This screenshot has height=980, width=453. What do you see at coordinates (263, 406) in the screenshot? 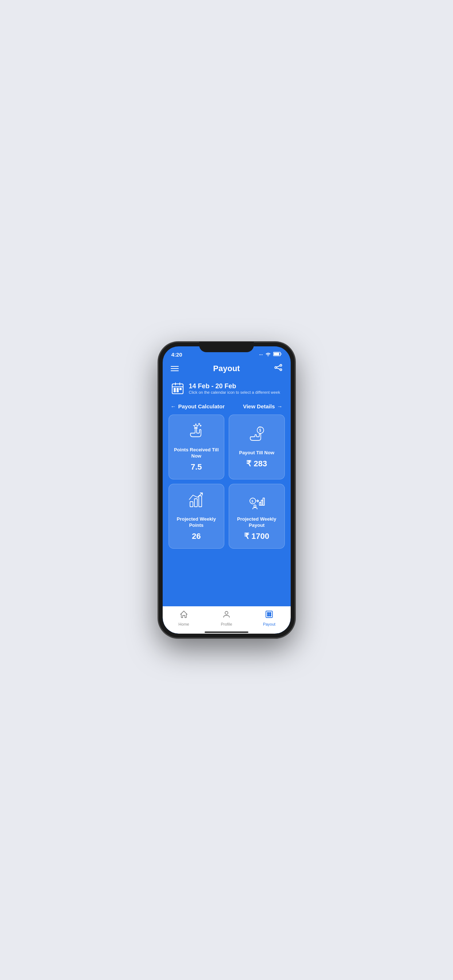
I see `view-details-forward: View Details →` at bounding box center [263, 406].